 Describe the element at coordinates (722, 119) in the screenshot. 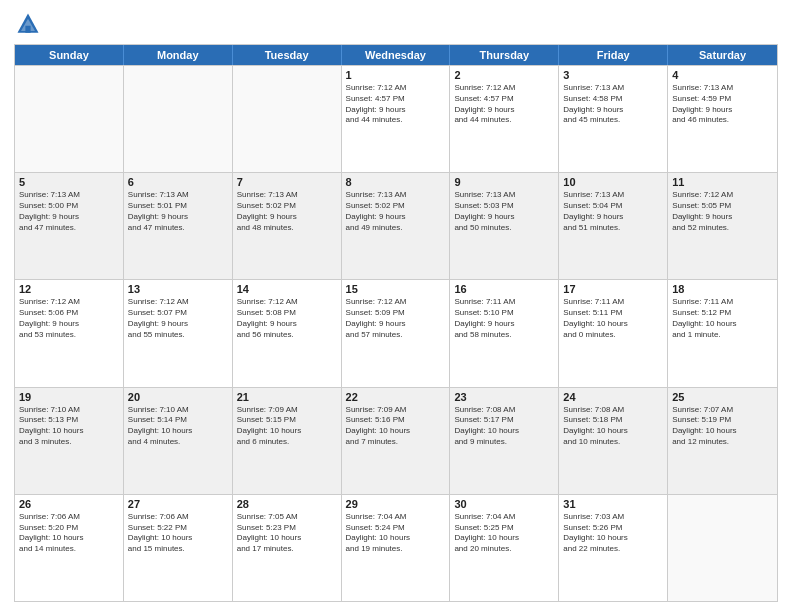

I see `calendar-cell: 4Sunrise: 7:13 AM Sunset: 4:59 PM Daylig…` at that location.